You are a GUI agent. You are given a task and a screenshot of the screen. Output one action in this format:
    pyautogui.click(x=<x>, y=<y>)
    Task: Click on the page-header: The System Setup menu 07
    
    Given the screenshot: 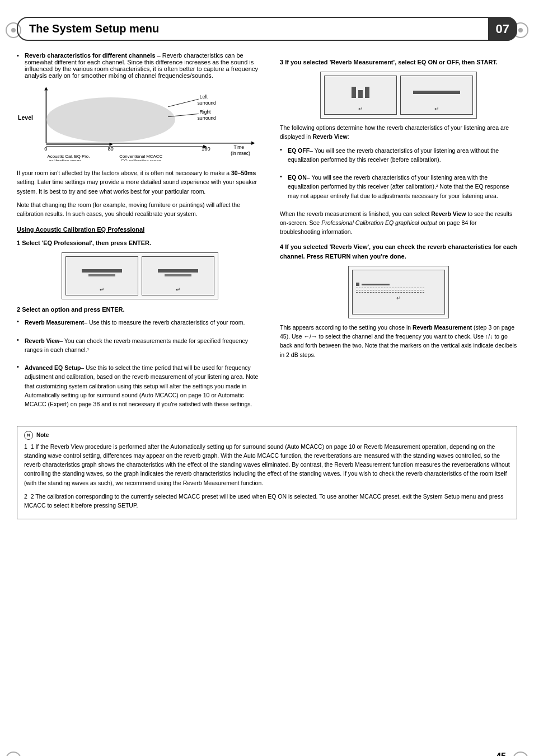 What is the action you would take?
    pyautogui.click(x=267, y=29)
    